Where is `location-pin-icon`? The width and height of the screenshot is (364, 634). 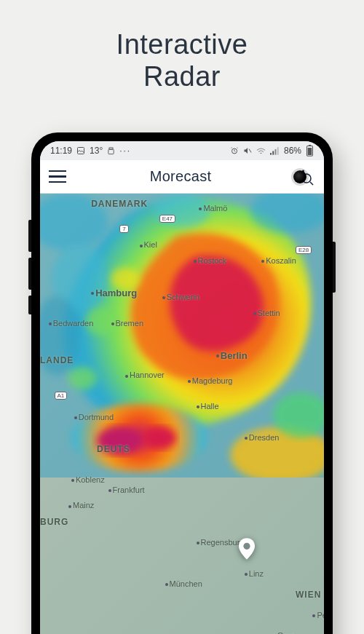 location-pin-icon is located at coordinates (247, 550).